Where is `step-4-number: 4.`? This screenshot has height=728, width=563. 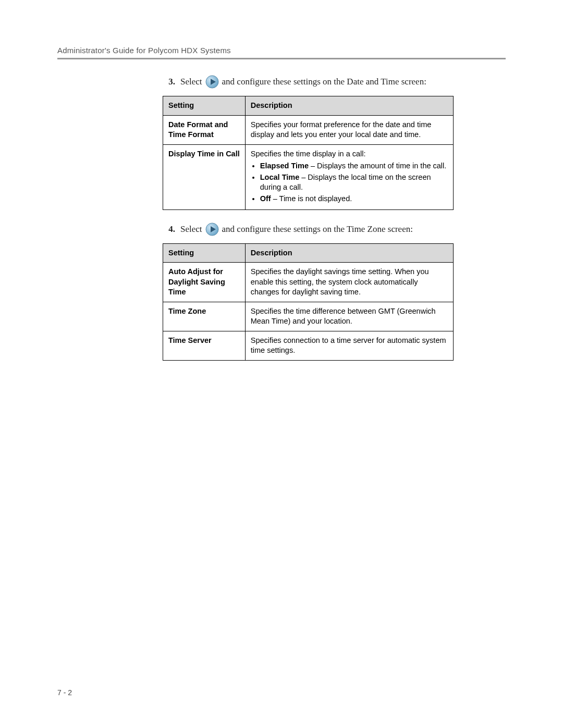
step-4-number: 4. is located at coordinates (169, 229).